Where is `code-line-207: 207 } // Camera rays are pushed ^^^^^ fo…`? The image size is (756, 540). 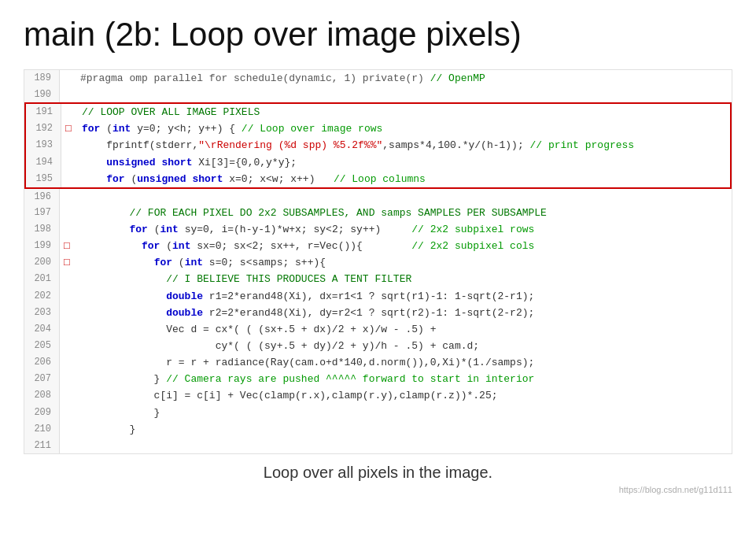 code-line-207: 207 } // Camera rays are pushed ^^^^^ fo… is located at coordinates (378, 379).